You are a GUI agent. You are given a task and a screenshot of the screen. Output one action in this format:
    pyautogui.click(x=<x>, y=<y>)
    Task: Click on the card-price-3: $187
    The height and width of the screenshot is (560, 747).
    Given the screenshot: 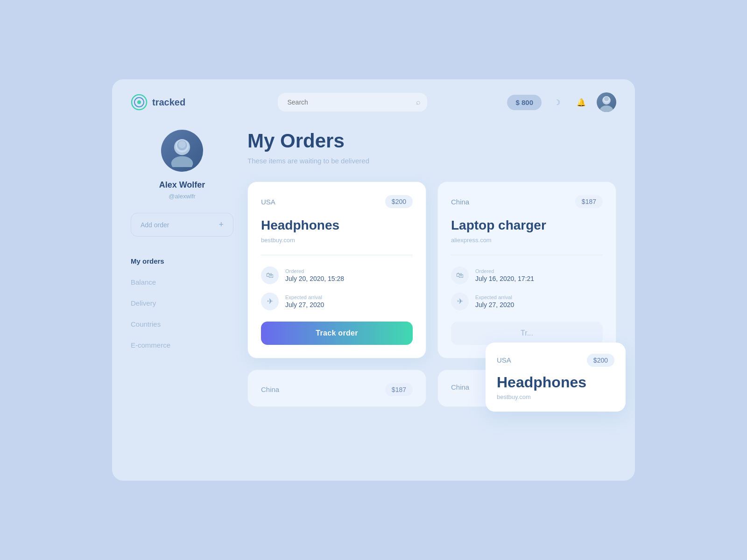 What is the action you would take?
    pyautogui.click(x=399, y=390)
    